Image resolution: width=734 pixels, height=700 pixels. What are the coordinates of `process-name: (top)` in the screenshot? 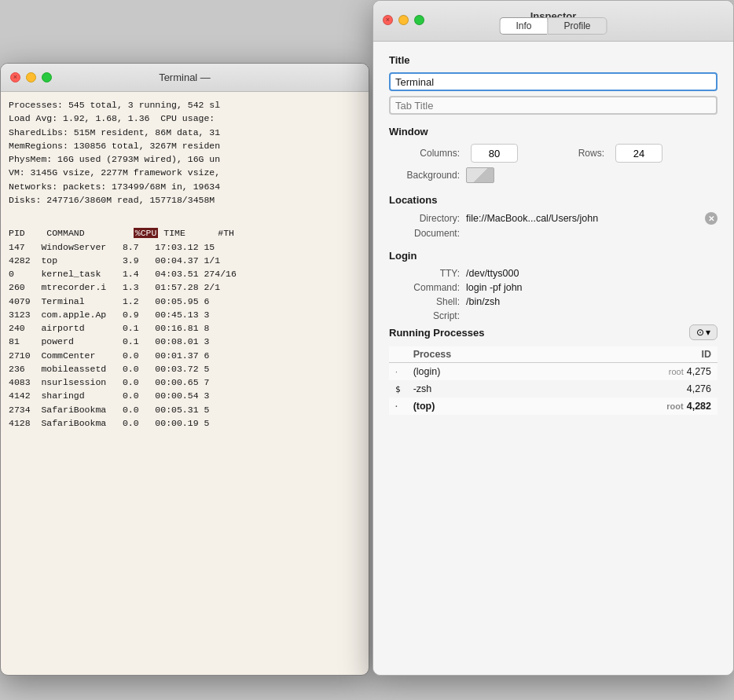 It's located at (480, 406).